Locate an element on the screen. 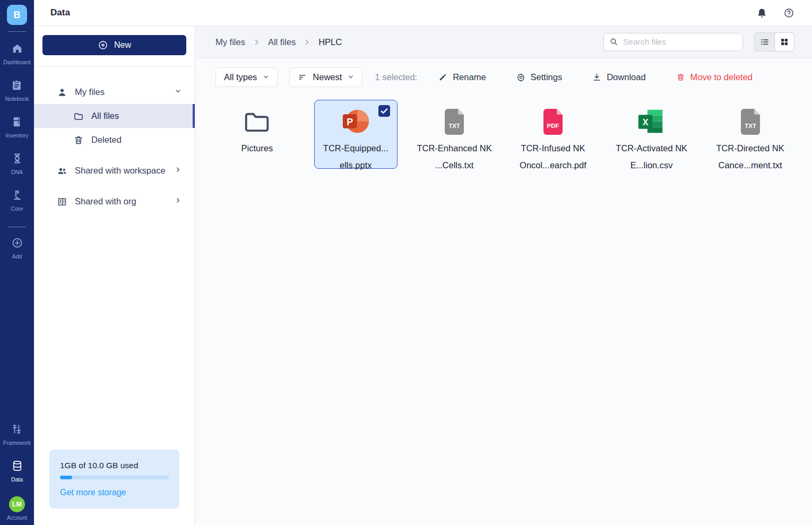  file-tile-txt-2: TXT TCR-Directed NK Cance...ment.txt is located at coordinates (750, 134).